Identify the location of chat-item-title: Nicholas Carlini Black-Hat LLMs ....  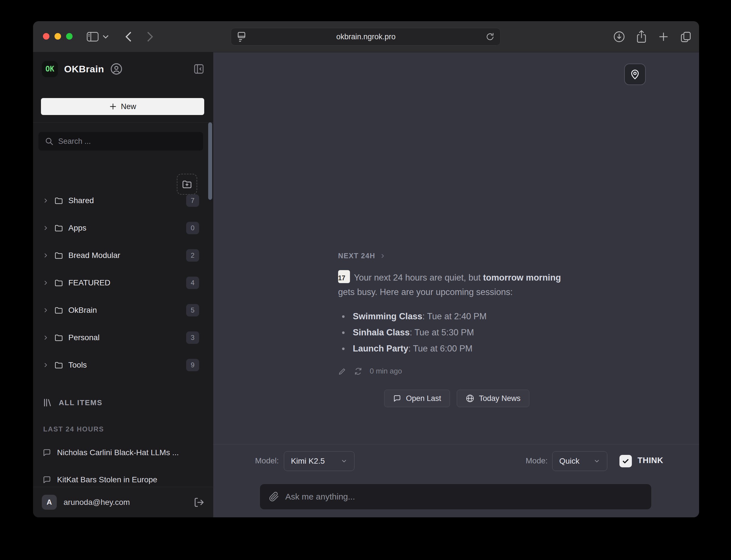
(118, 453).